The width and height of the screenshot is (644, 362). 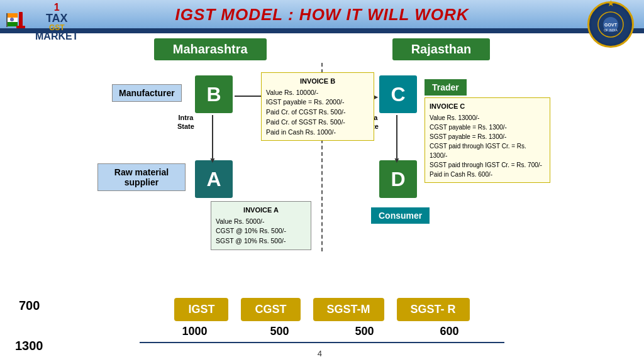 I want to click on emblem-star: ★, so click(x=611, y=4).